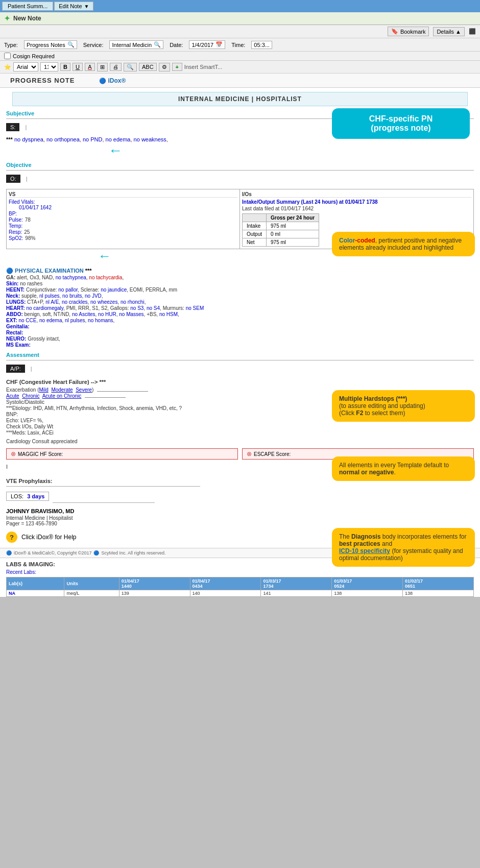  I want to click on o-field: O:, so click(13, 179).